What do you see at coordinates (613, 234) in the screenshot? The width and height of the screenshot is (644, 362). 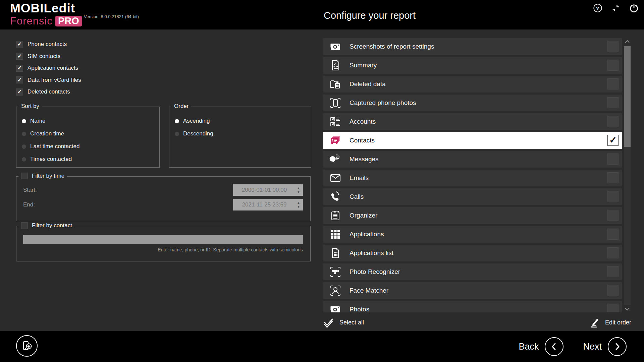 I see `report-section-checkbox-applications` at bounding box center [613, 234].